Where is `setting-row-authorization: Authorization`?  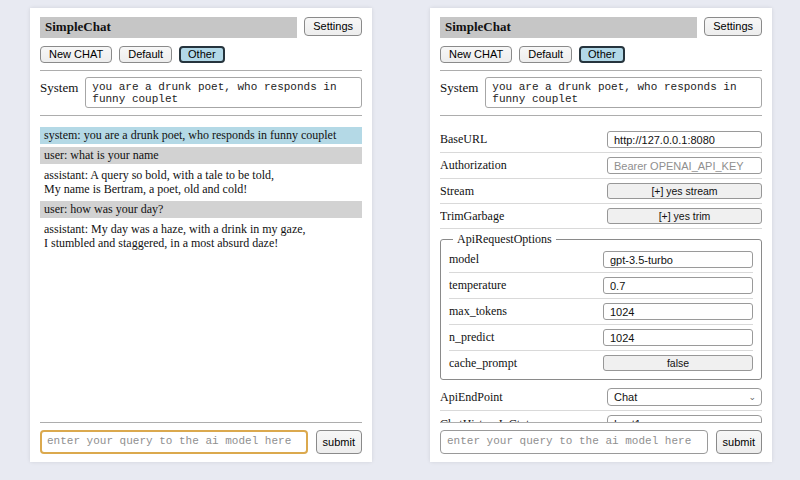
setting-row-authorization: Authorization is located at coordinates (601, 166).